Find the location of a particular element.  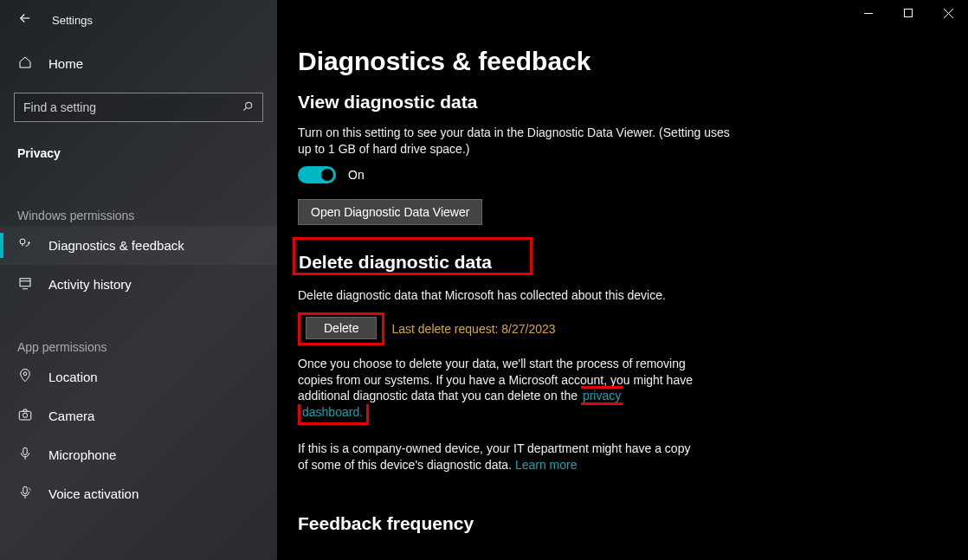

highlight-delete-button: Delete is located at coordinates (341, 329).